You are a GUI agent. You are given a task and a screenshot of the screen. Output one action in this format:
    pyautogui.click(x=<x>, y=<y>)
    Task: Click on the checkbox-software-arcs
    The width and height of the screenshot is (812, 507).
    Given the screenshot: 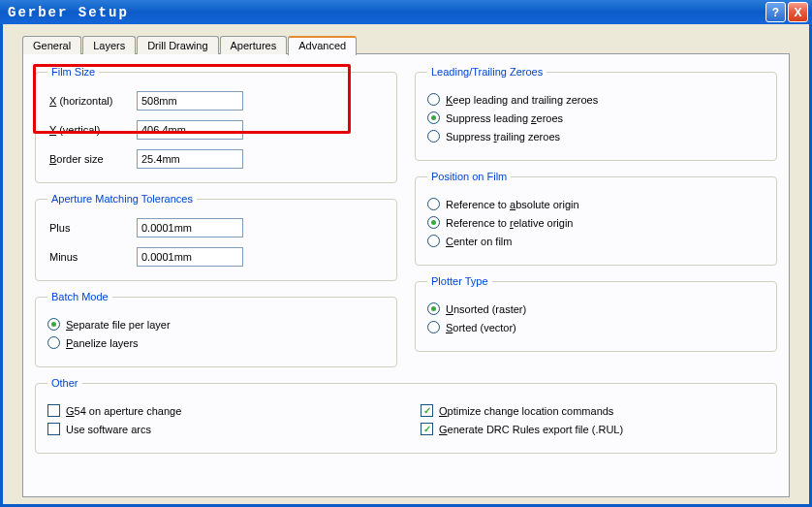 What is the action you would take?
    pyautogui.click(x=54, y=428)
    